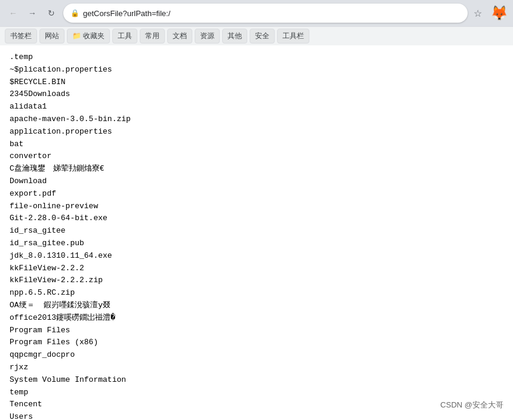 This screenshot has width=513, height=420. I want to click on list-item: jdk_8.0.1310.11_64.exe, so click(257, 257).